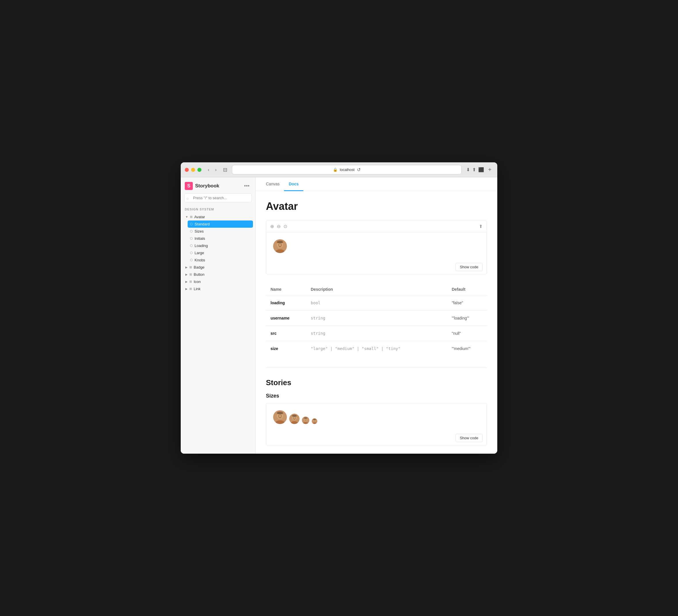 The height and width of the screenshot is (616, 678). I want to click on sidebar-item-link: ▶ ⊞ Link, so click(218, 289).